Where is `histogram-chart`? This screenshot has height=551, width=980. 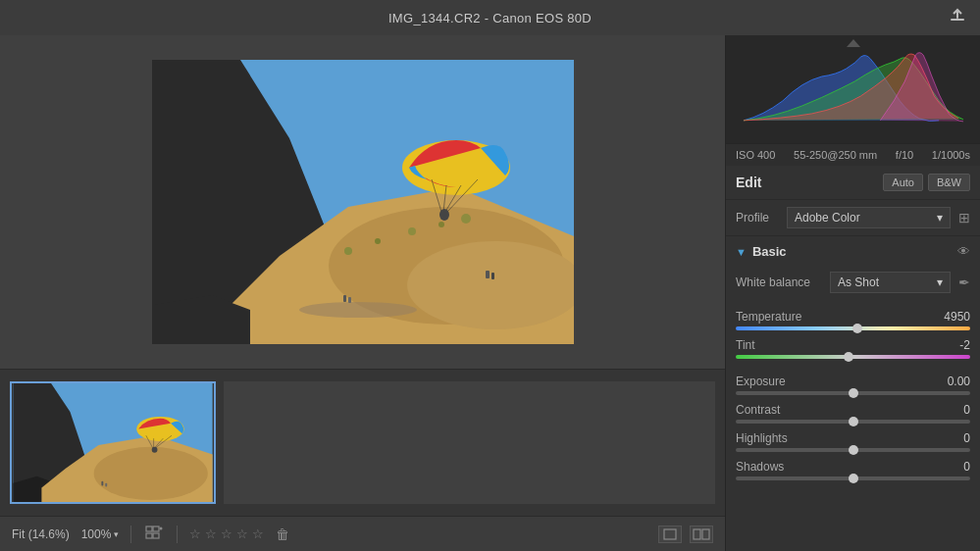 histogram-chart is located at coordinates (853, 86).